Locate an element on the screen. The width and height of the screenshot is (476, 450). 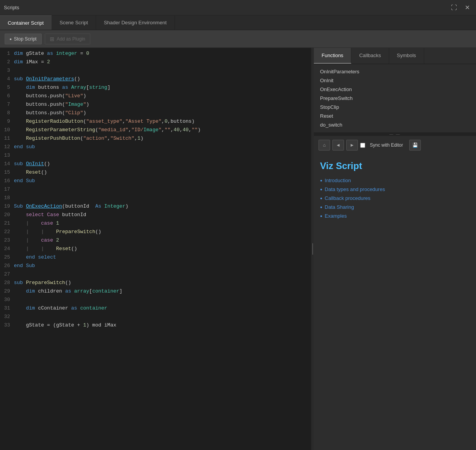
table-row: 23 | case 2 is located at coordinates (156, 240).